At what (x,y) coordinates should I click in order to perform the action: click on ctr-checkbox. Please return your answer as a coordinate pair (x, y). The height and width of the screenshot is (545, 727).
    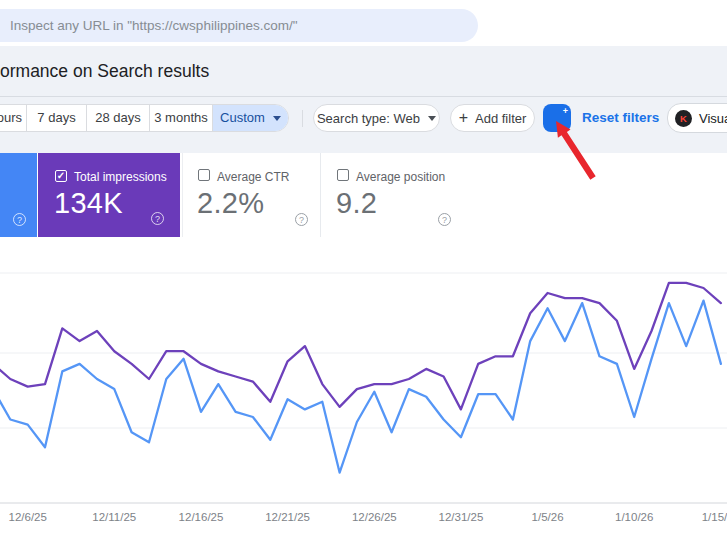
    Looking at the image, I should click on (204, 175).